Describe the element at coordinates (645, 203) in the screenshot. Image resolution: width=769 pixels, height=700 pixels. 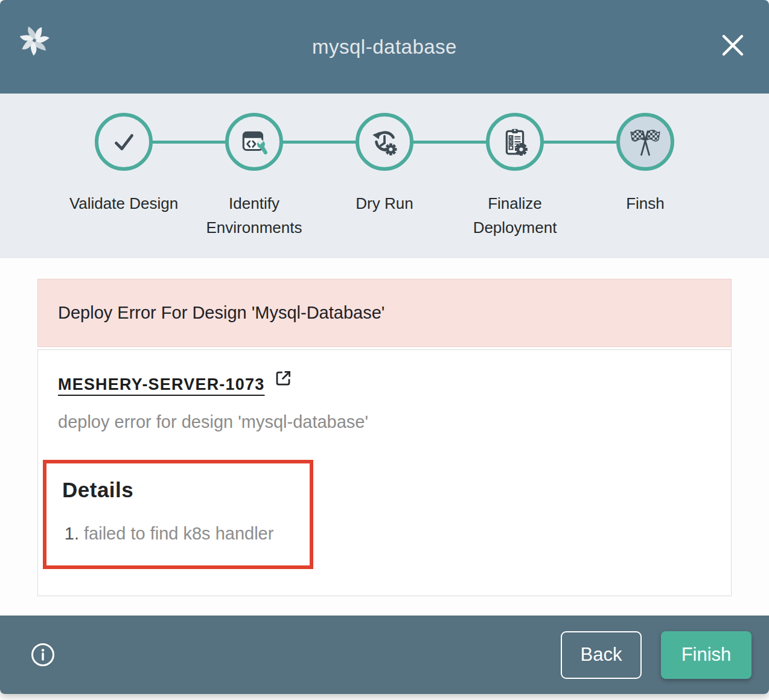
I see `step-label: Finsh` at that location.